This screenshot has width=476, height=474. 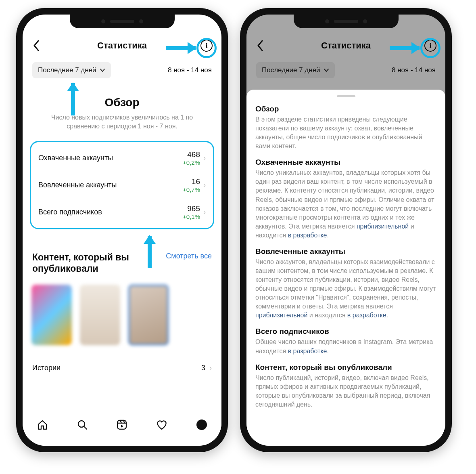 What do you see at coordinates (189, 256) in the screenshot?
I see `see-all-link: Смотреть все` at bounding box center [189, 256].